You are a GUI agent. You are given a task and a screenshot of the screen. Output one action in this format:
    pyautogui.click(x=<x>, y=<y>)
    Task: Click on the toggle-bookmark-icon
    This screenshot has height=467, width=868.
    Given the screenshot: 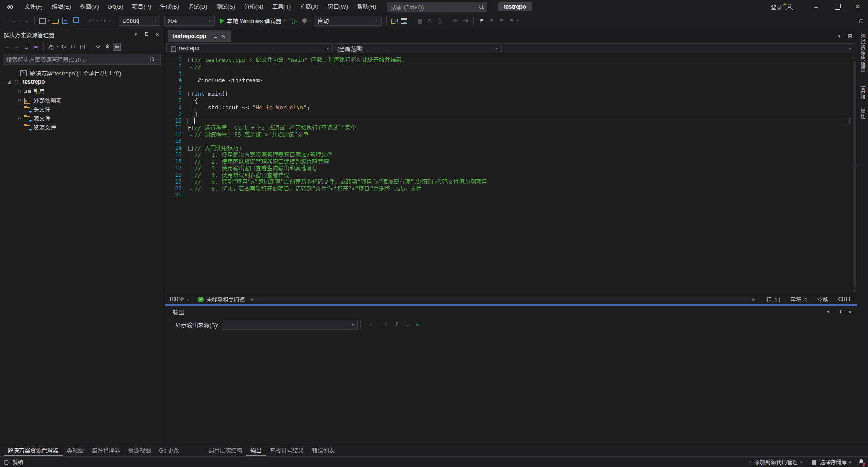 What is the action you would take?
    pyautogui.click(x=481, y=21)
    